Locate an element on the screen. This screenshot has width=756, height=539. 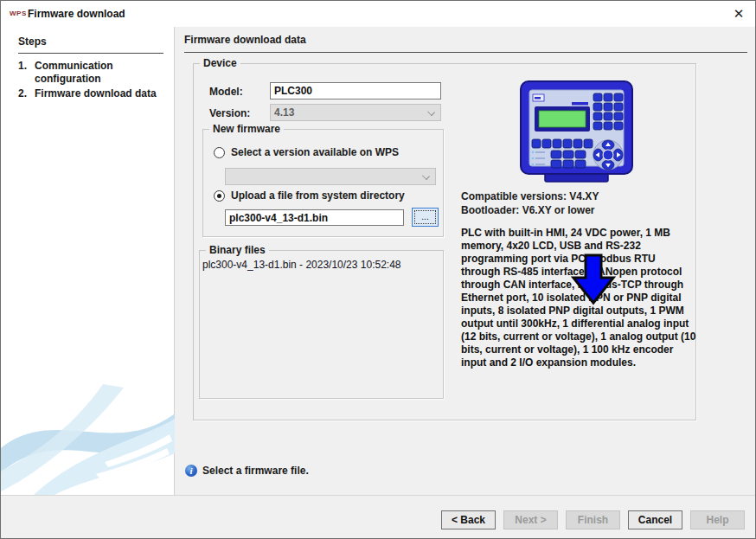
step-number: 1. is located at coordinates (26, 73).